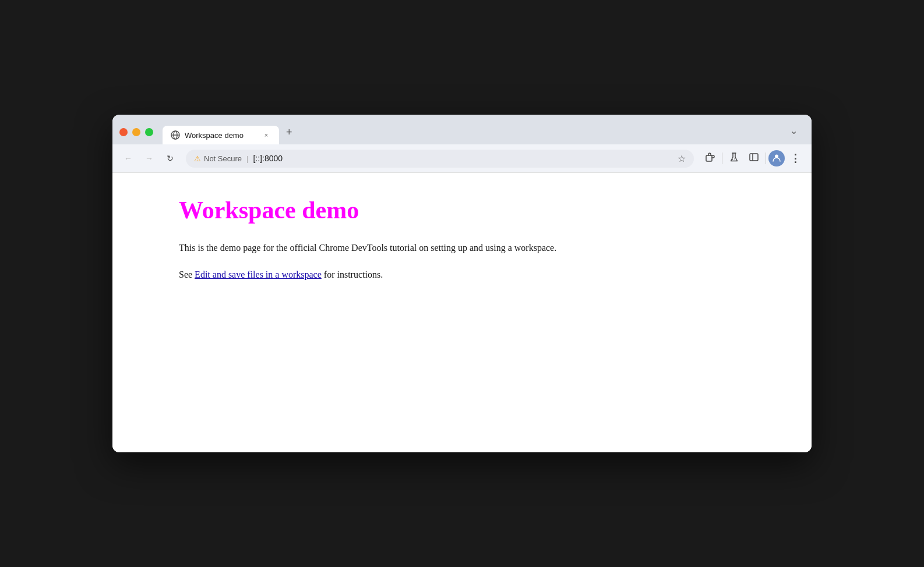 The image size is (924, 567). Describe the element at coordinates (186, 275) in the screenshot. I see `link-prefix-text: See` at that location.